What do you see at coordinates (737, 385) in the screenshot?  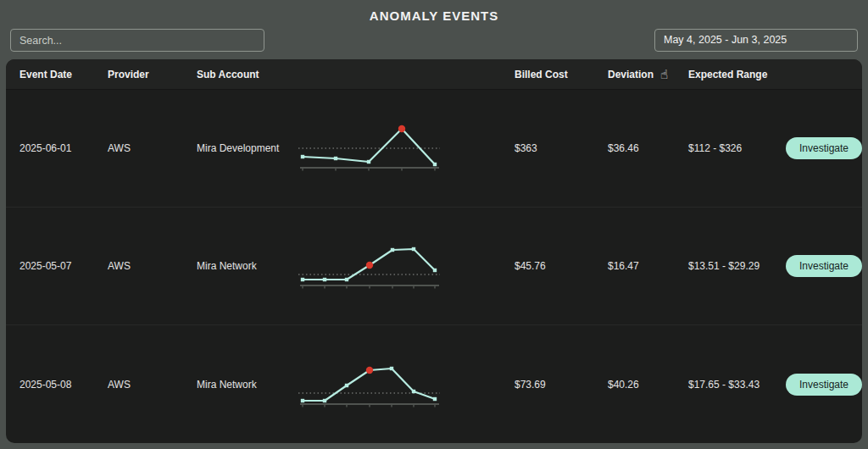 I see `cell-expected-range: $17.65 - $33.43` at bounding box center [737, 385].